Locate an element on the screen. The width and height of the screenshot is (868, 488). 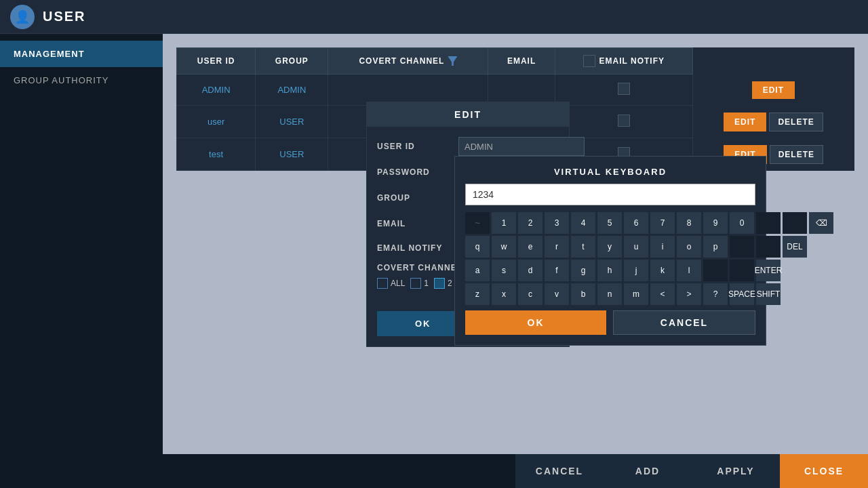
key-8: 8 is located at coordinates (689, 223).